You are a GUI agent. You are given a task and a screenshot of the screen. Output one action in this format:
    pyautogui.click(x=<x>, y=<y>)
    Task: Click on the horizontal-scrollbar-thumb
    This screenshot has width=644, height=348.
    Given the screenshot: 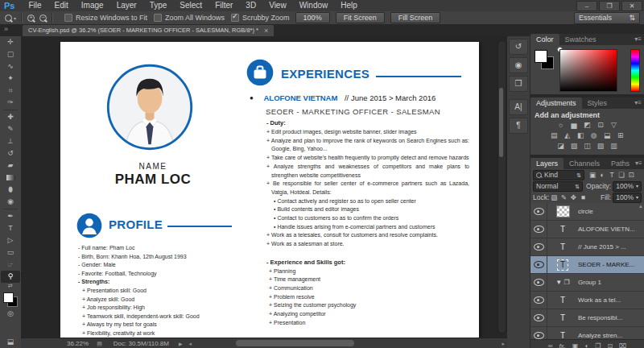 What is the action you would take?
    pyautogui.click(x=295, y=343)
    